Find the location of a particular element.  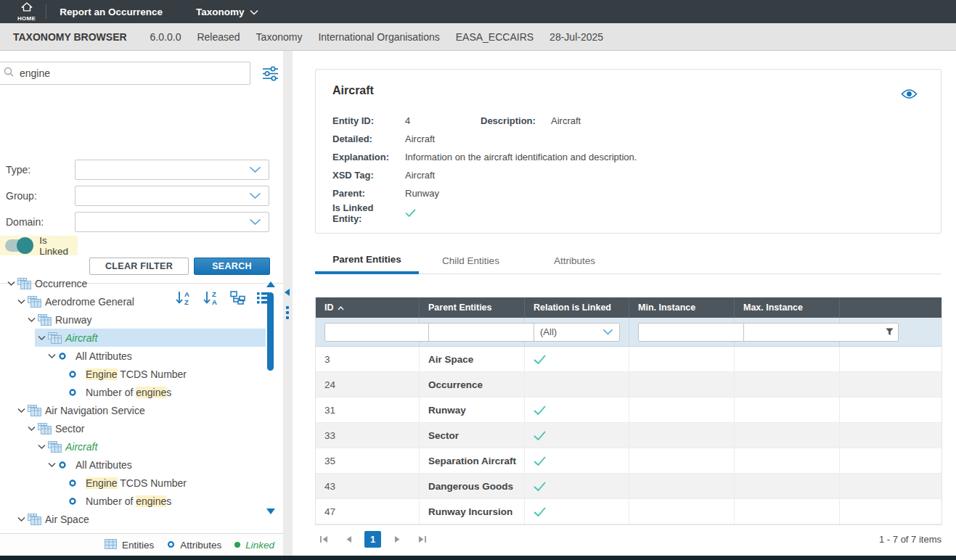

tree-item-label: Occurrence is located at coordinates (61, 284).